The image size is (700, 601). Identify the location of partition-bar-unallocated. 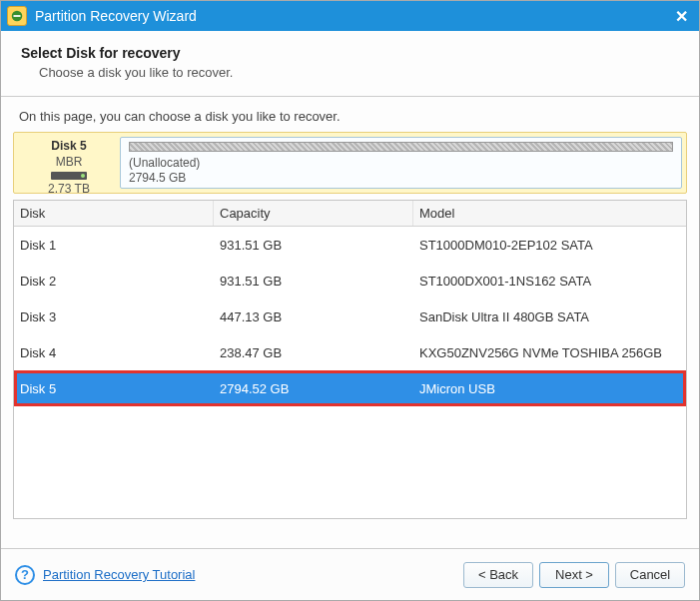
(401, 147).